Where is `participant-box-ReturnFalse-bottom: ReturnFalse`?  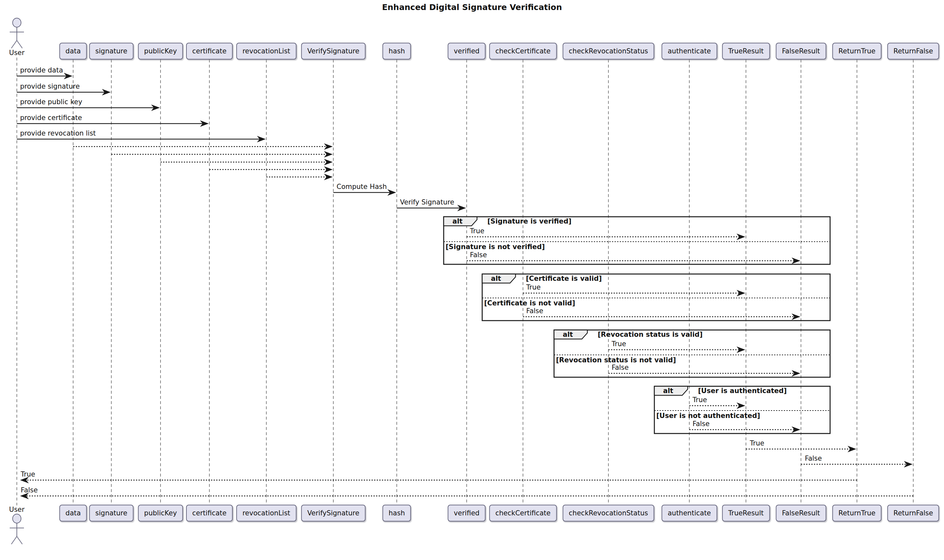 participant-box-ReturnFalse-bottom: ReturnFalse is located at coordinates (913, 513).